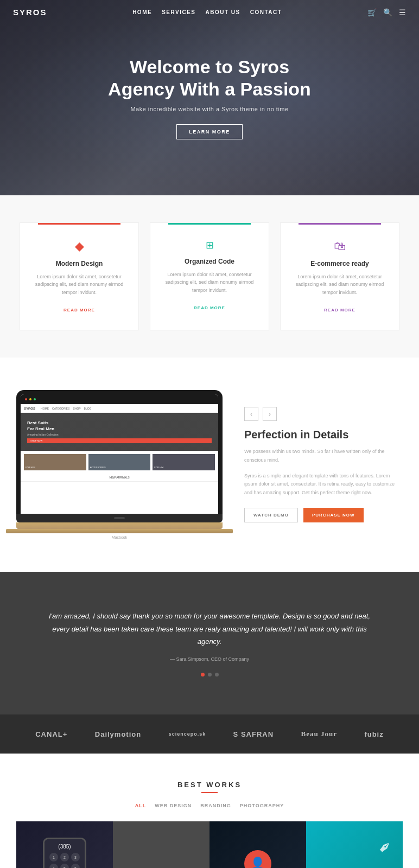 This screenshot has height=868, width=419. I want to click on filter-photography: PHOTOGRAPHY, so click(262, 806).